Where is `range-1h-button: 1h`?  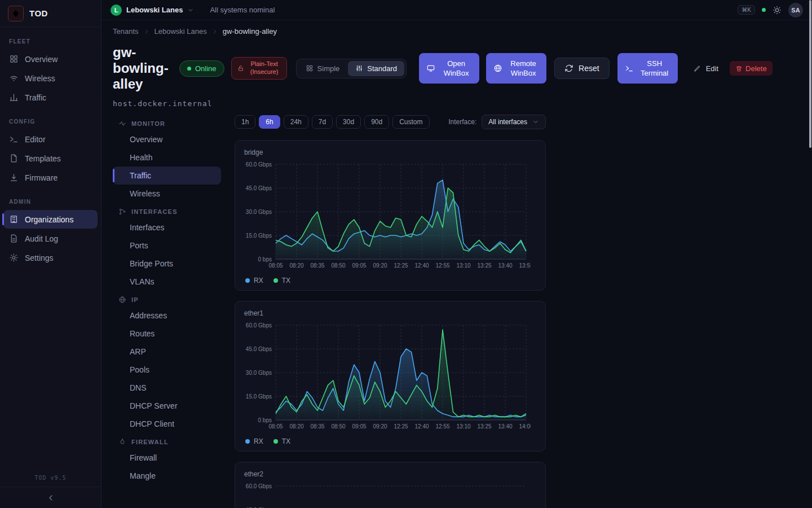 range-1h-button: 1h is located at coordinates (245, 122).